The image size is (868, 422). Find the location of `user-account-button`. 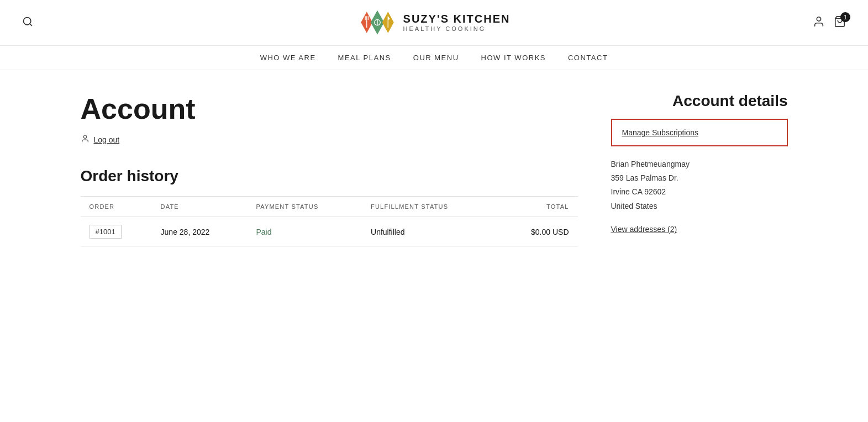

user-account-button is located at coordinates (819, 23).